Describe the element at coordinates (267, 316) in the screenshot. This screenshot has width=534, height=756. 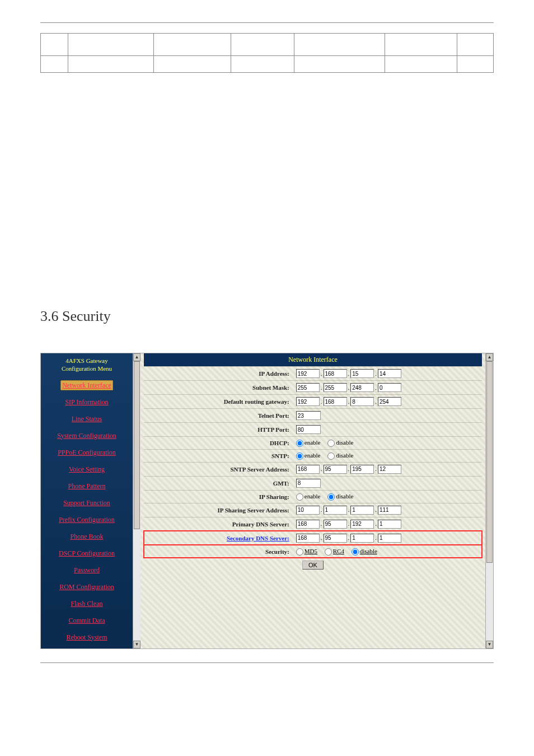
I see `section-heading: 3.6 Security` at that location.